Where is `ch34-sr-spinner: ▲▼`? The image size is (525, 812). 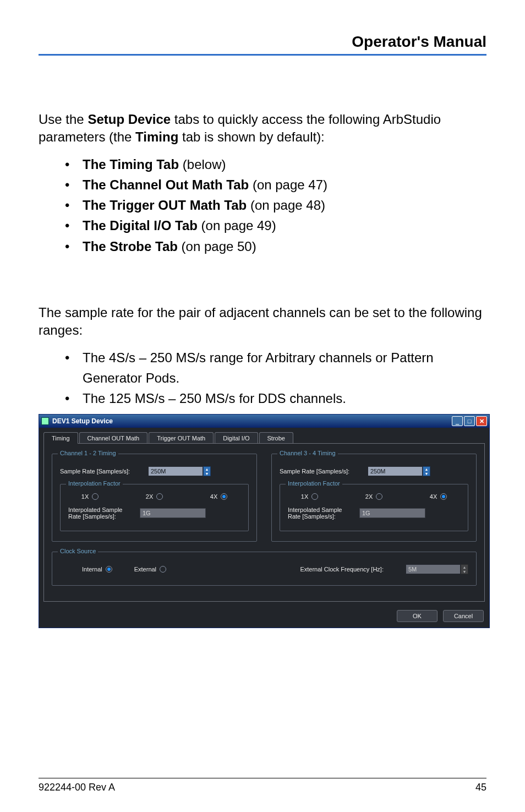
ch34-sr-spinner: ▲▼ is located at coordinates (426, 471).